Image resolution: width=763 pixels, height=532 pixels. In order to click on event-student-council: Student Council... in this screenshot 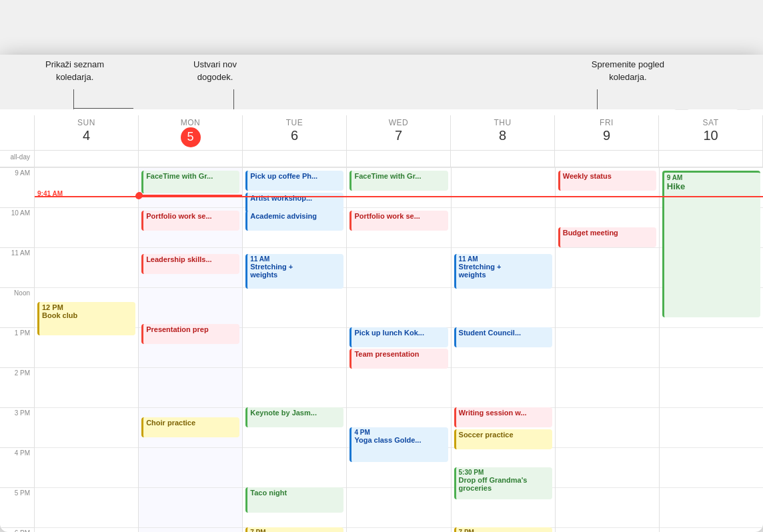, I will do `click(503, 337)`.